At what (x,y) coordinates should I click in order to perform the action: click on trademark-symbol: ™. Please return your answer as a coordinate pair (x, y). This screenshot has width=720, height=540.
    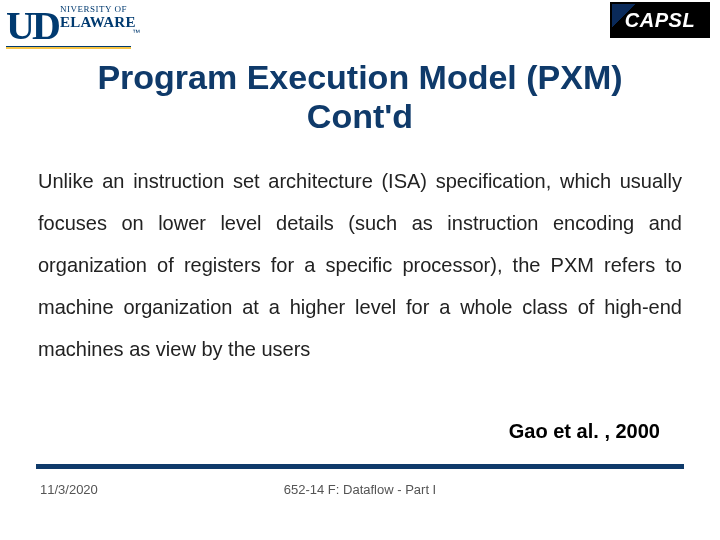
    Looking at the image, I should click on (136, 32).